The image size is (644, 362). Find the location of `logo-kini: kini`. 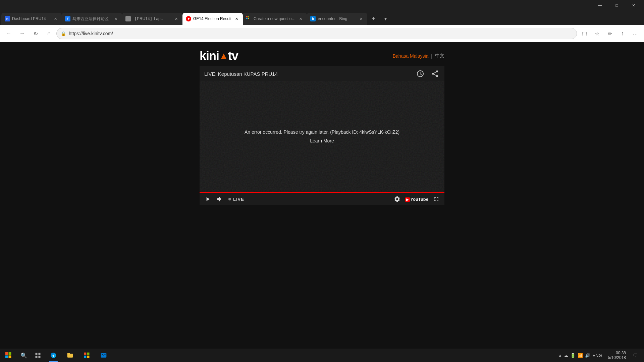

logo-kini: kini is located at coordinates (209, 56).